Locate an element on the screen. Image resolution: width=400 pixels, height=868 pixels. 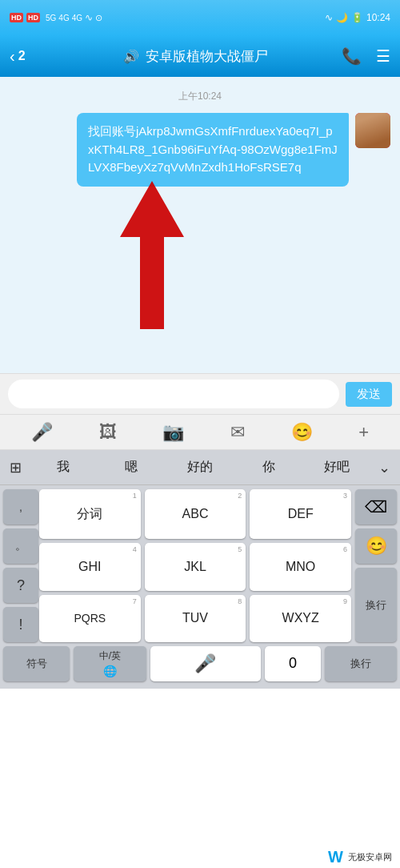
enter-bottom-key: 换行 is located at coordinates (361, 664).